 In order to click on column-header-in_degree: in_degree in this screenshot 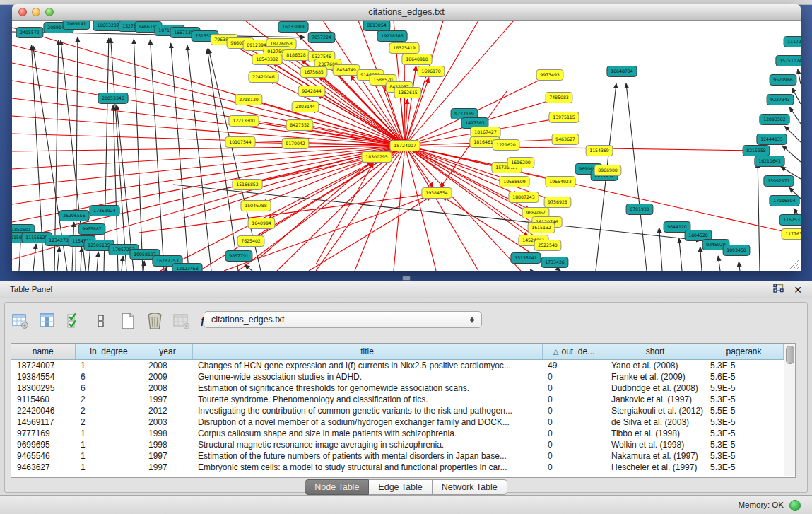, I will do `click(109, 352)`.